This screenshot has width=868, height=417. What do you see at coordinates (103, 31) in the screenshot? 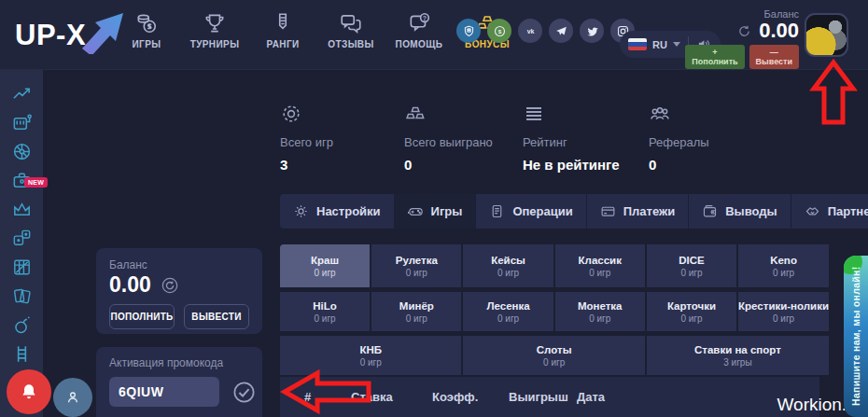
I see `logo-arrow-icon` at bounding box center [103, 31].